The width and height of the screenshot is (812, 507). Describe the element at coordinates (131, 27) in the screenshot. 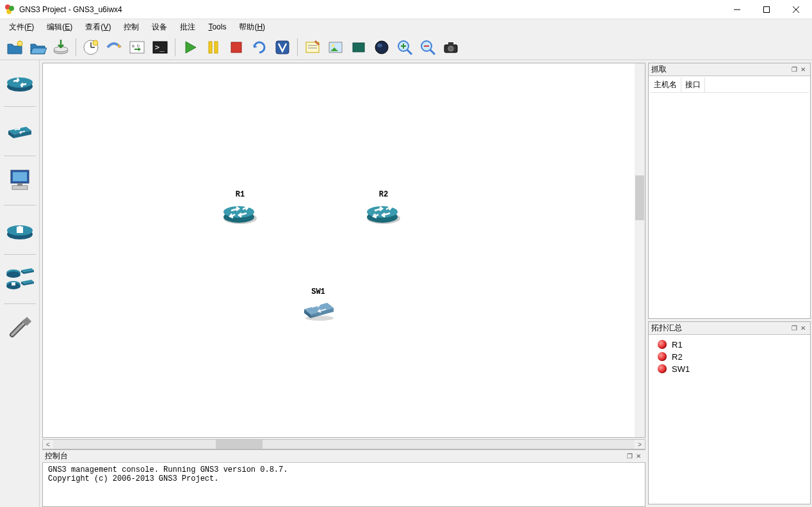

I see `menu-control: 控制` at that location.